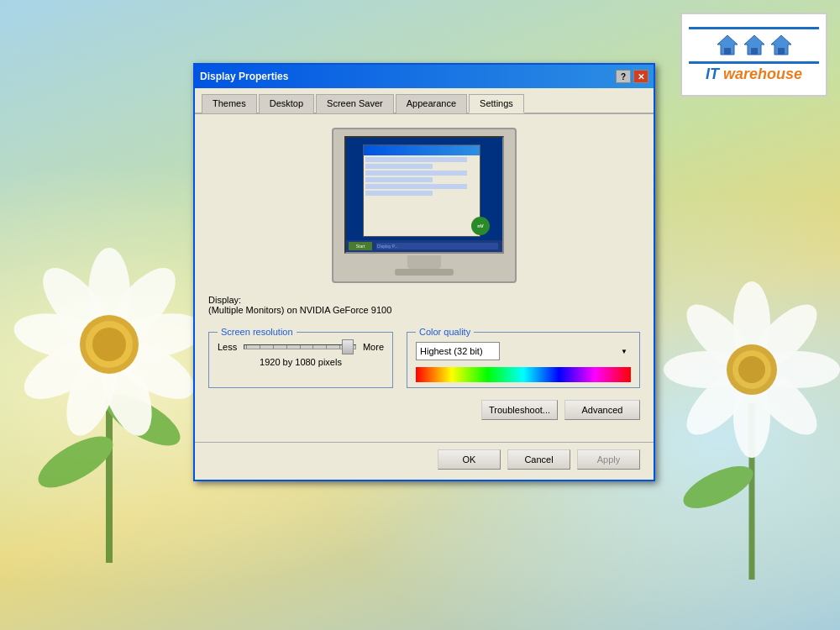  I want to click on resolution-value: 1920 by 1080 pixels, so click(301, 362).